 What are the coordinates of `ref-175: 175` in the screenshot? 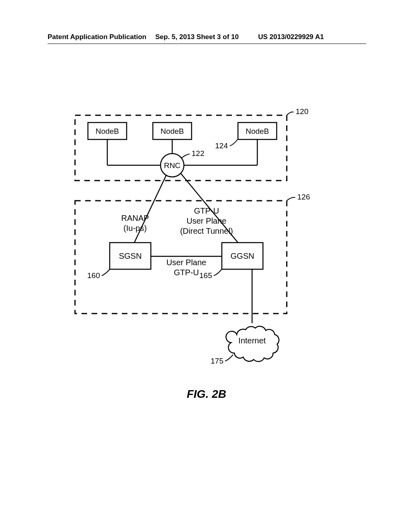 It's located at (217, 361).